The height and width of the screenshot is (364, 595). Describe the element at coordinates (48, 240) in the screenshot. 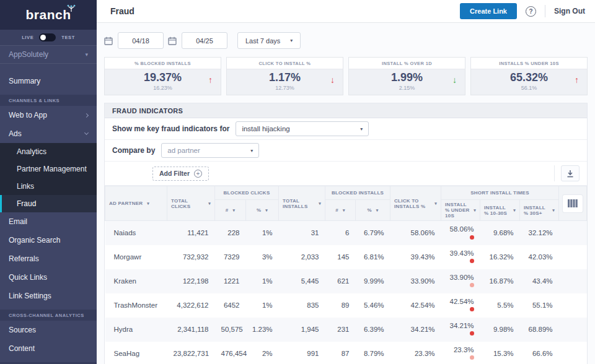

I see `sidebar-item-organic-search: Organic Search` at that location.